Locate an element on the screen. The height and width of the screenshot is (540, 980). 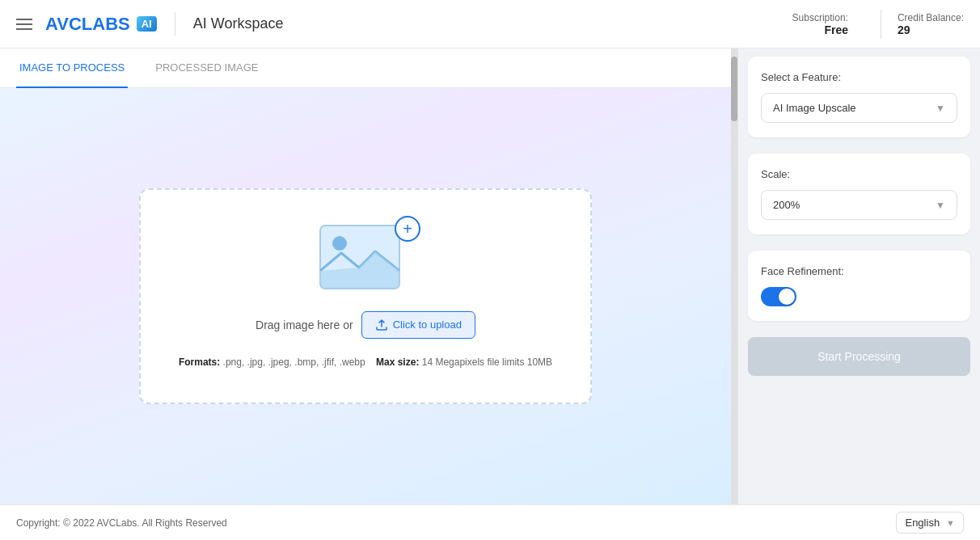
tab-image-to-process: IMAGE TO PROCESS is located at coordinates (72, 68).